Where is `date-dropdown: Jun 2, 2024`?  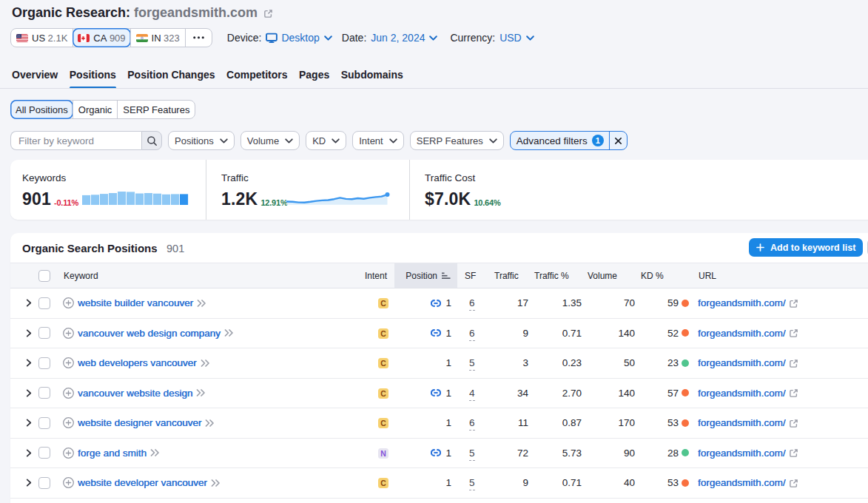 date-dropdown: Jun 2, 2024 is located at coordinates (404, 38).